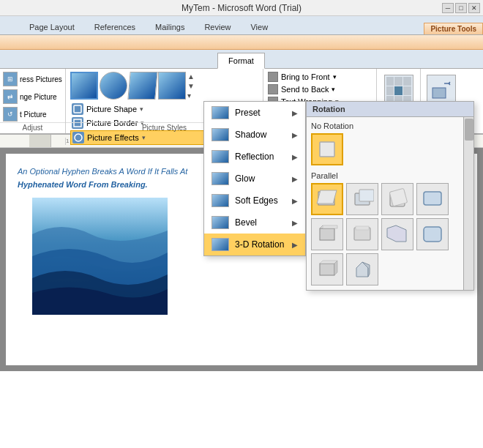 The height and width of the screenshot is (448, 483). What do you see at coordinates (385, 149) in the screenshot?
I see `no-rotation-grid` at bounding box center [385, 149].